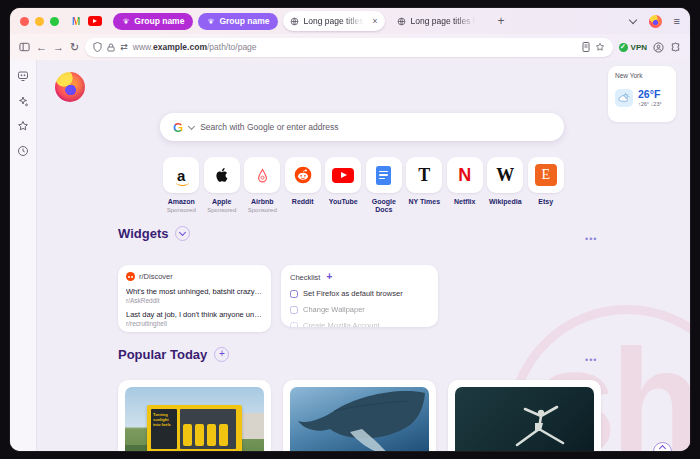 This screenshot has height=459, width=700. Describe the element at coordinates (546, 175) in the screenshot. I see `etsy-icon: E` at that location.